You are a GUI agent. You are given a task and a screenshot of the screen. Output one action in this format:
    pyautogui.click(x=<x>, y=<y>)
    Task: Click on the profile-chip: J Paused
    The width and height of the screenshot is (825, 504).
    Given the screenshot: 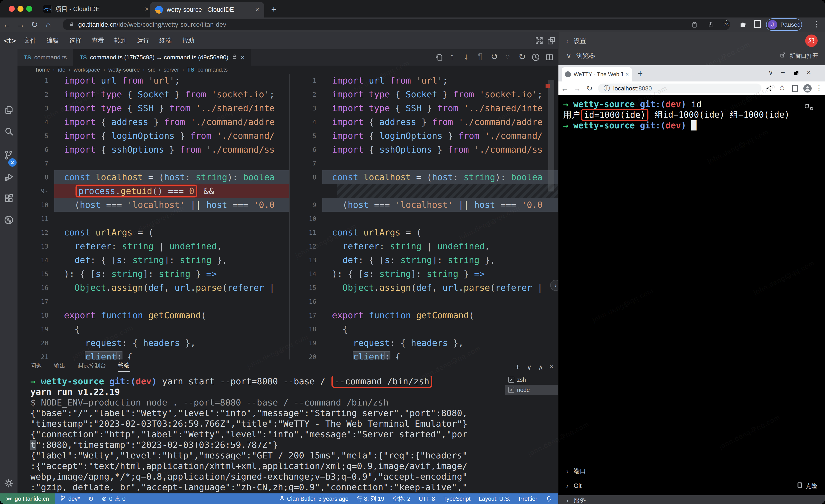 What is the action you would take?
    pyautogui.click(x=784, y=25)
    